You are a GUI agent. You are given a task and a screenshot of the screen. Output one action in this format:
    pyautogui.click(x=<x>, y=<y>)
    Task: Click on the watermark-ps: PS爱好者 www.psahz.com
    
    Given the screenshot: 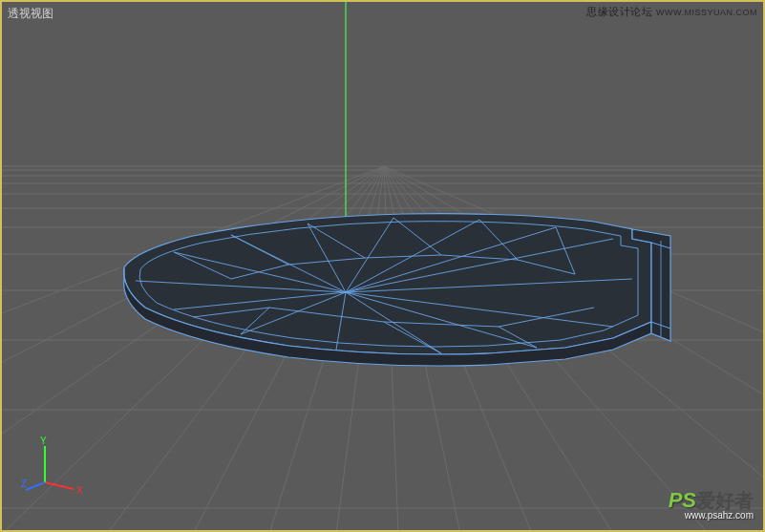 What is the action you would take?
    pyautogui.click(x=711, y=504)
    